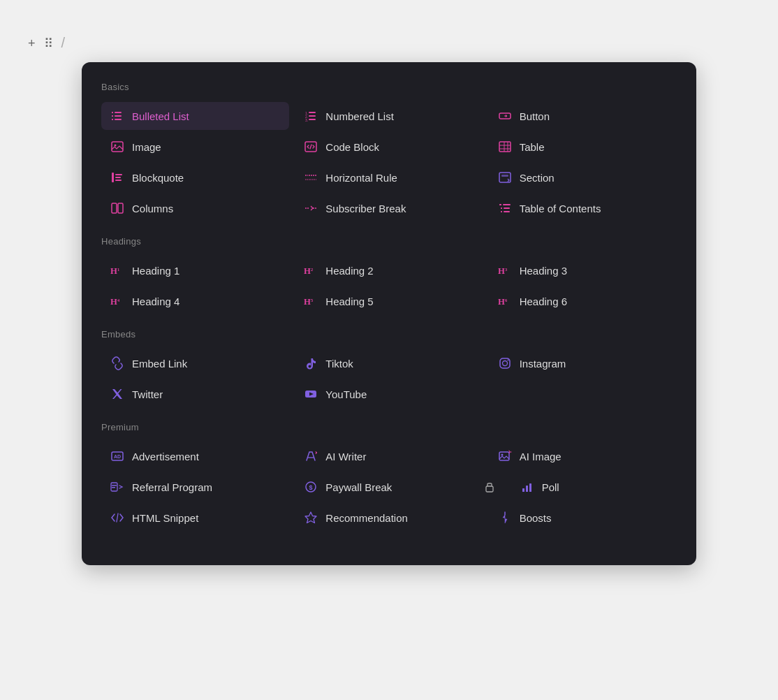 The height and width of the screenshot is (700, 778). What do you see at coordinates (196, 518) in the screenshot?
I see `item-html-snippet: HTML Snippet` at bounding box center [196, 518].